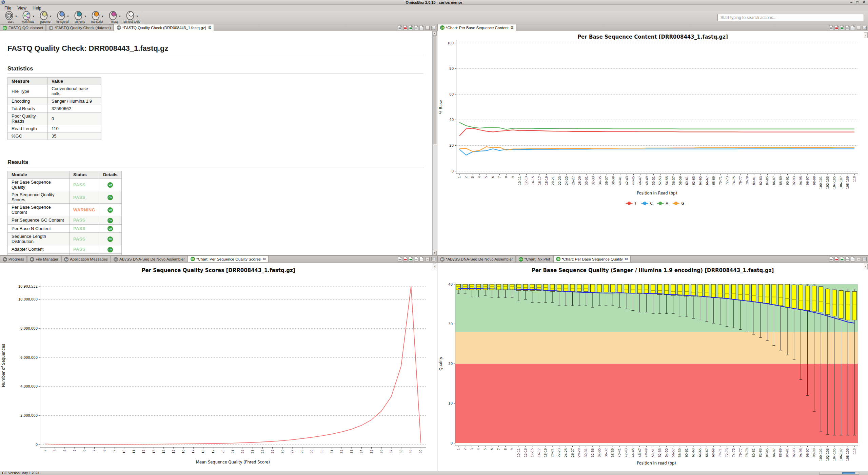 The height and width of the screenshot is (475, 868). I want to click on bottom-left-tab: PrProgress, so click(14, 259).